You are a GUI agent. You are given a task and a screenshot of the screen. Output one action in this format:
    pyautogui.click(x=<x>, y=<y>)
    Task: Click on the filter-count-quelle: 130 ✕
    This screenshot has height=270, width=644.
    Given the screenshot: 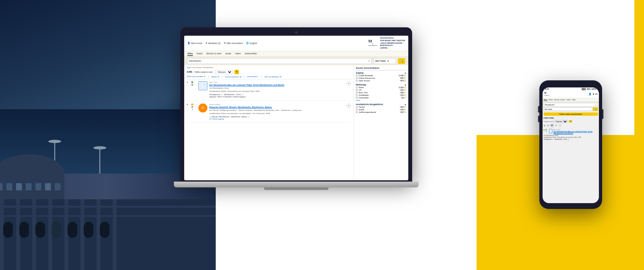 What is the action you would take?
    pyautogui.click(x=403, y=110)
    